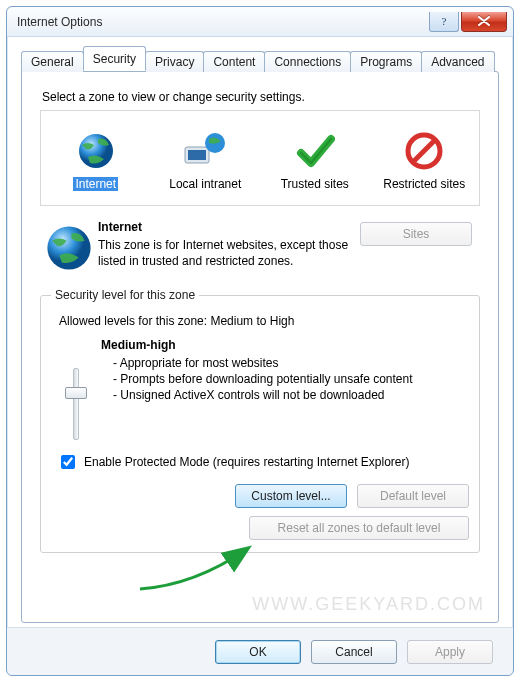 The height and width of the screenshot is (682, 520). Describe the element at coordinates (458, 62) in the screenshot. I see `tab-advanced: Advanced` at that location.